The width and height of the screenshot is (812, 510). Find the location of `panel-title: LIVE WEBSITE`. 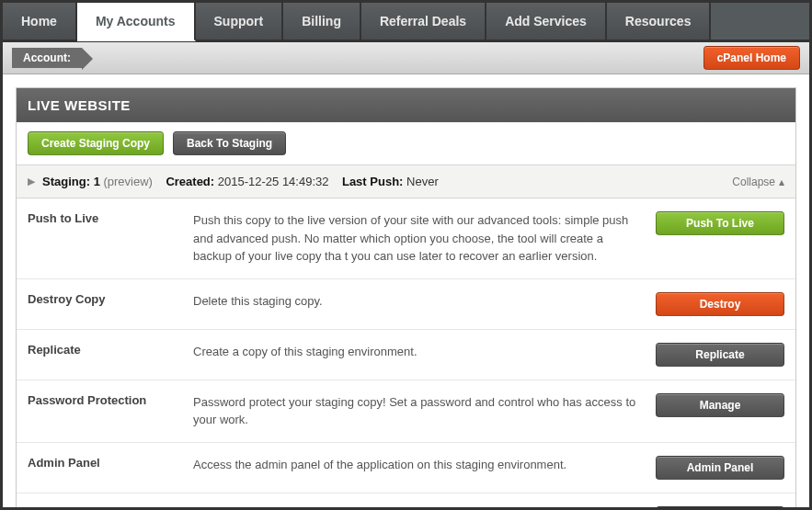

panel-title: LIVE WEBSITE is located at coordinates (406, 105).